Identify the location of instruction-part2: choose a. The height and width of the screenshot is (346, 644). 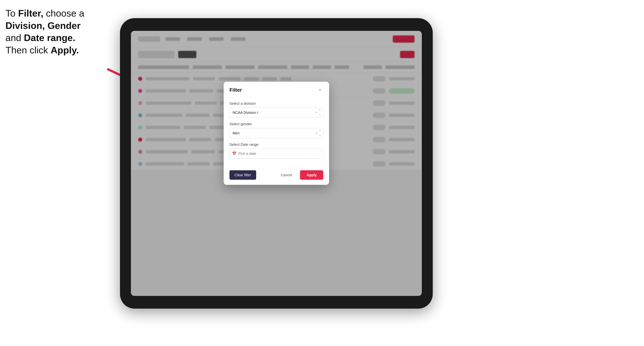
(65, 13).